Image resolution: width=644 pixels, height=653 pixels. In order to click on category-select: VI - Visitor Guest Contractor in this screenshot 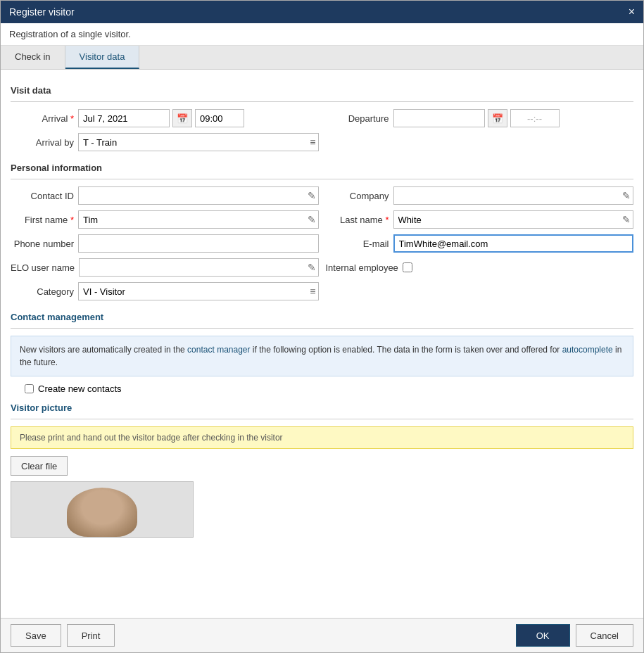, I will do `click(198, 291)`.